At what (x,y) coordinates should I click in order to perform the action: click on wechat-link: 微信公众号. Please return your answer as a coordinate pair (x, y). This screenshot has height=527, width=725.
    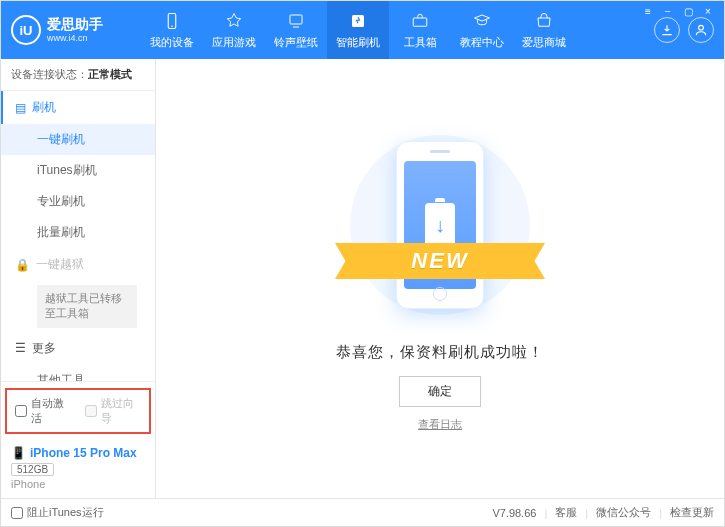
    Looking at the image, I should click on (624, 512).